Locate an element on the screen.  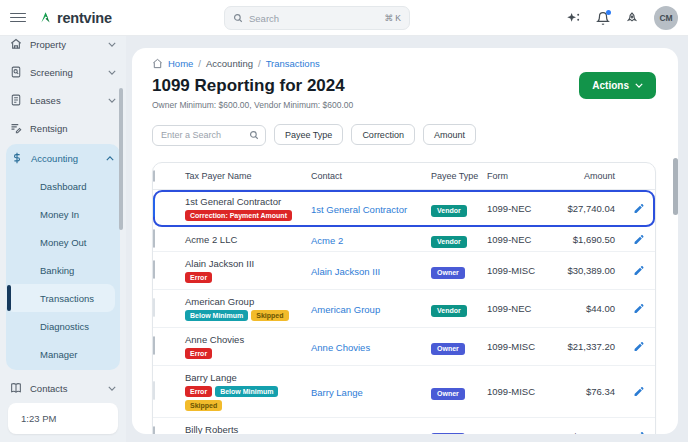
clock-text: 1:23 PM is located at coordinates (38, 418).